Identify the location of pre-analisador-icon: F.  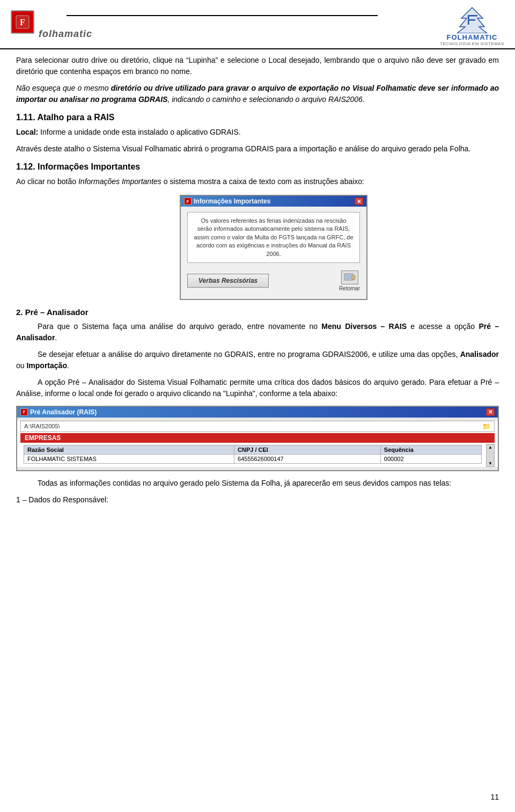
(24, 412).